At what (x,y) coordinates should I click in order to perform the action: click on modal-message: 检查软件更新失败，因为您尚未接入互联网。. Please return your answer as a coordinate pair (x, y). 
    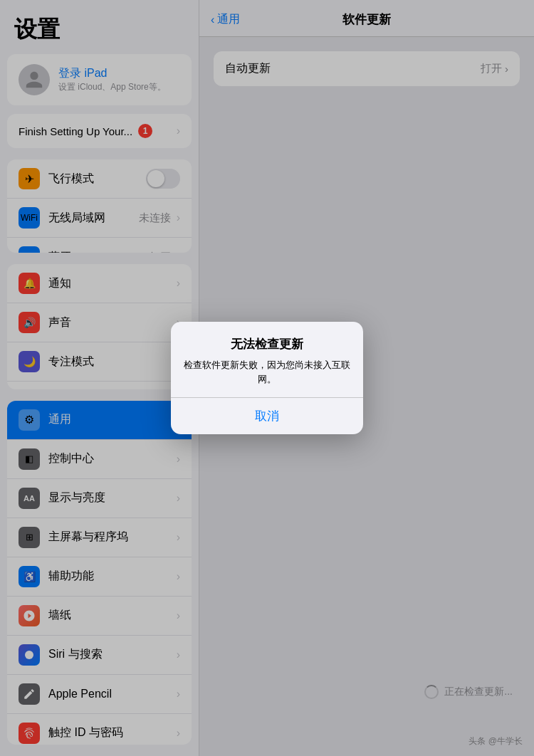
    Looking at the image, I should click on (267, 372).